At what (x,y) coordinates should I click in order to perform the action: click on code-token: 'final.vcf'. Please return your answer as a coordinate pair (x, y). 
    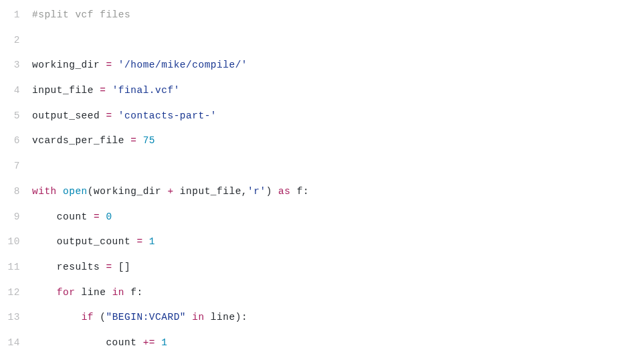
    Looking at the image, I should click on (146, 90).